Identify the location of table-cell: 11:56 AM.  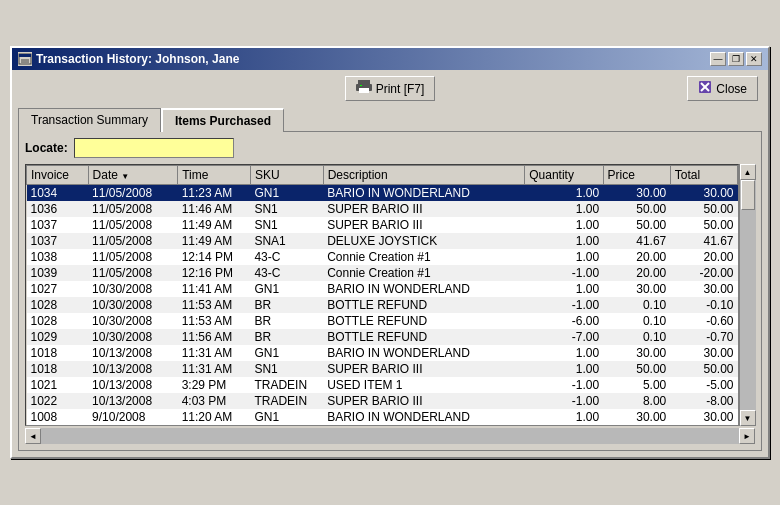
(214, 337).